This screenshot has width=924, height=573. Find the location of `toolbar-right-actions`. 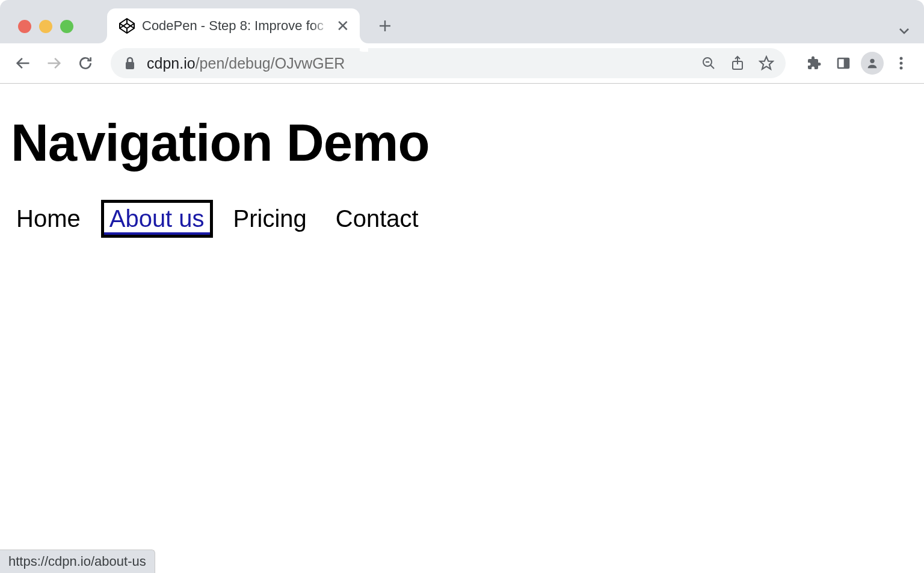

toolbar-right-actions is located at coordinates (858, 63).